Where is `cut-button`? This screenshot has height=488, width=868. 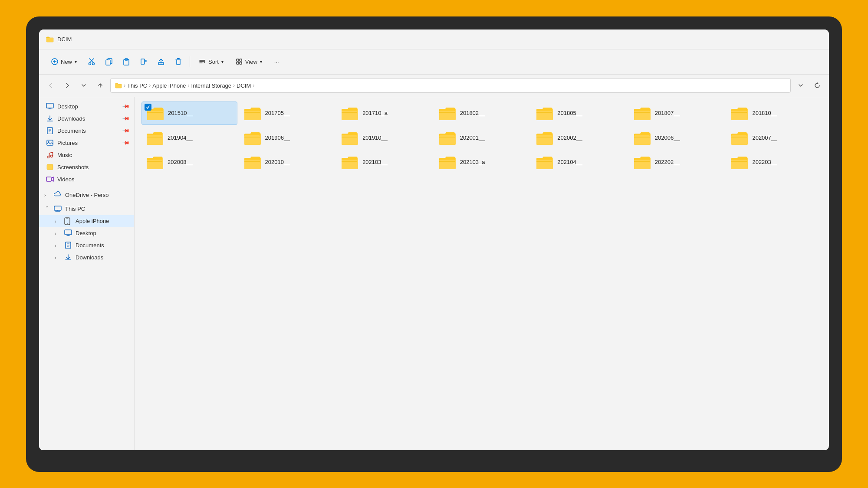 cut-button is located at coordinates (92, 62).